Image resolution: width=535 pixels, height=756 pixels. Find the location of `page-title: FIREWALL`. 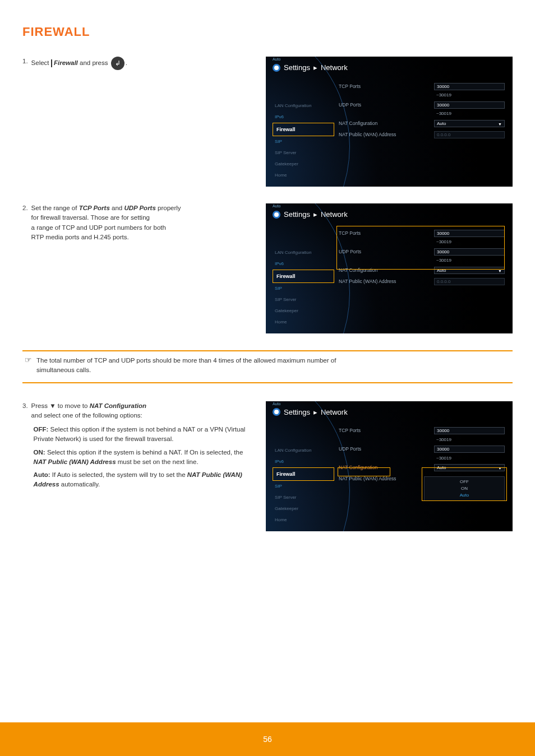

page-title: FIREWALL is located at coordinates (268, 31).